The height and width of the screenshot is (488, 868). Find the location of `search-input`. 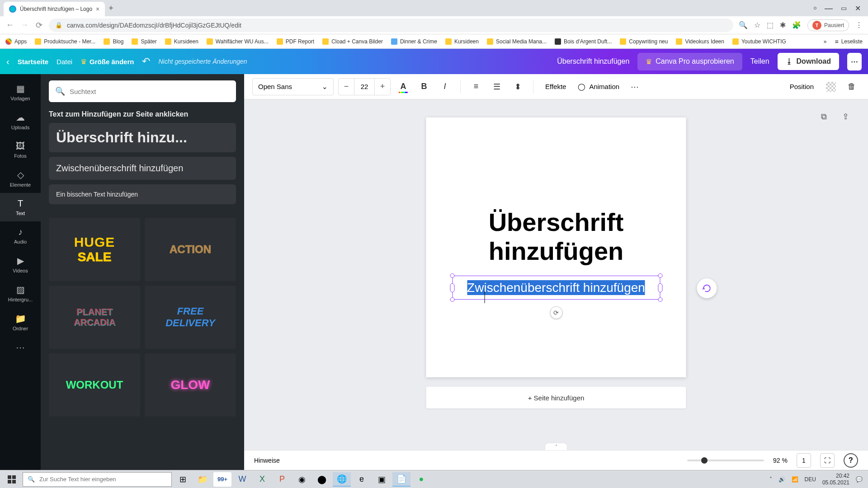

search-input is located at coordinates (150, 91).